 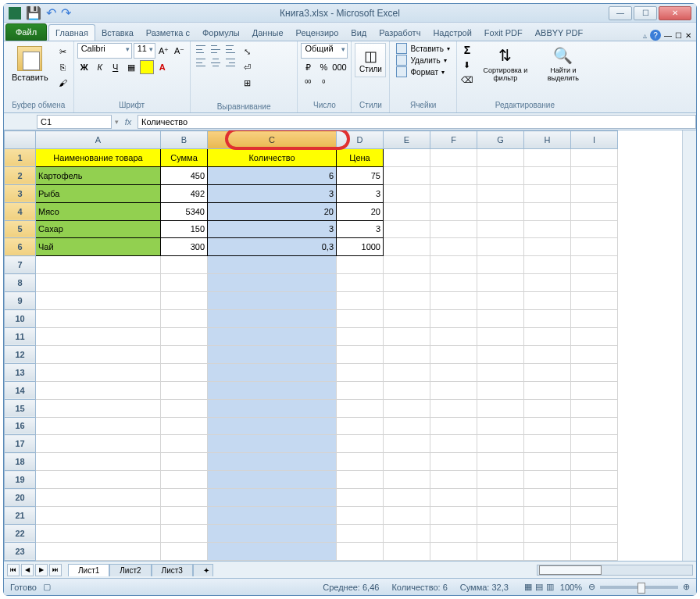 What do you see at coordinates (98, 515) in the screenshot?
I see `cell-A21` at bounding box center [98, 515].